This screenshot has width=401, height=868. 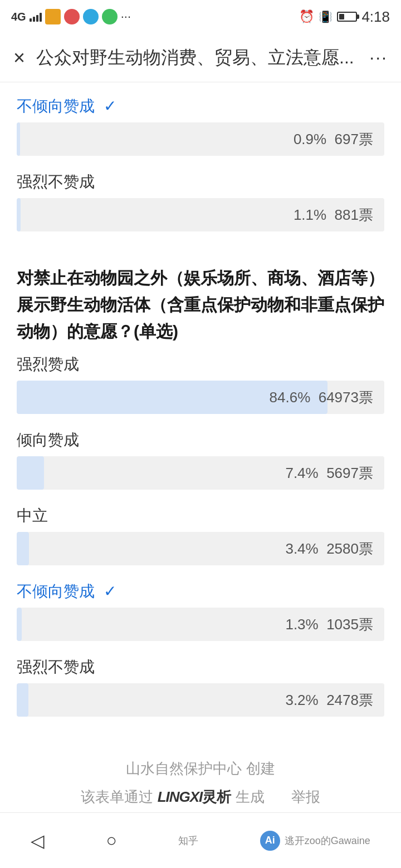 What do you see at coordinates (315, 841) in the screenshot?
I see `nav-user: Ai 逃开zoo的Gawaine` at bounding box center [315, 841].